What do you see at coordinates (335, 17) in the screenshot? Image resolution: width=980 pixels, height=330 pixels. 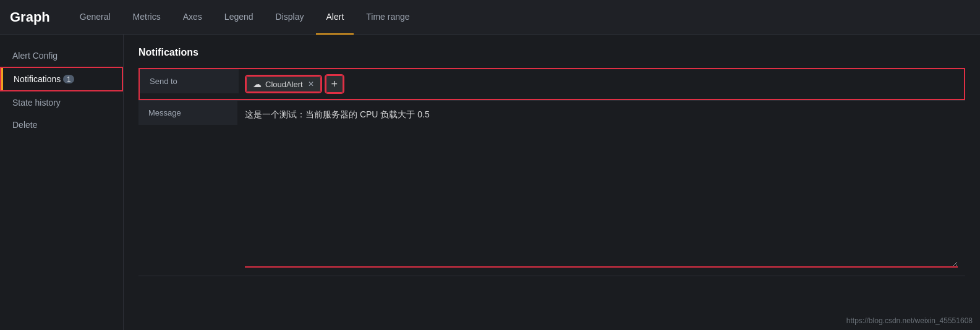 I see `tab-alert: Alert` at bounding box center [335, 17].